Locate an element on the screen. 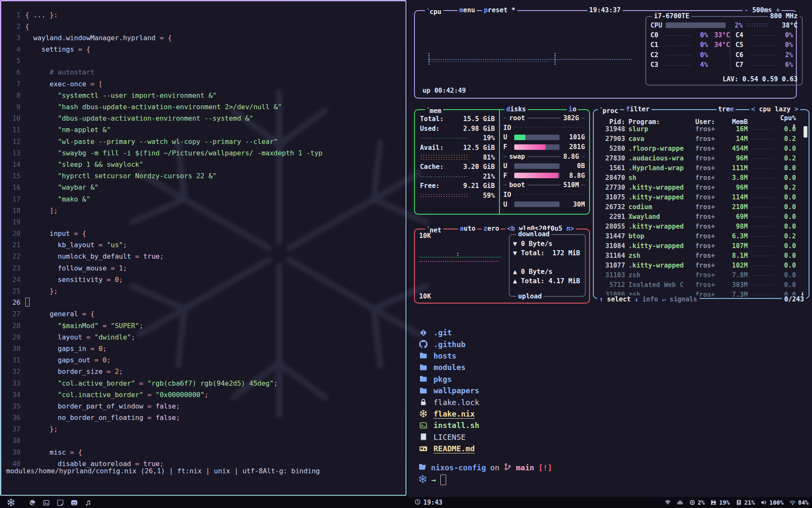 This screenshot has height=508, width=812. memory-usage-tray-item: 19% is located at coordinates (720, 502).